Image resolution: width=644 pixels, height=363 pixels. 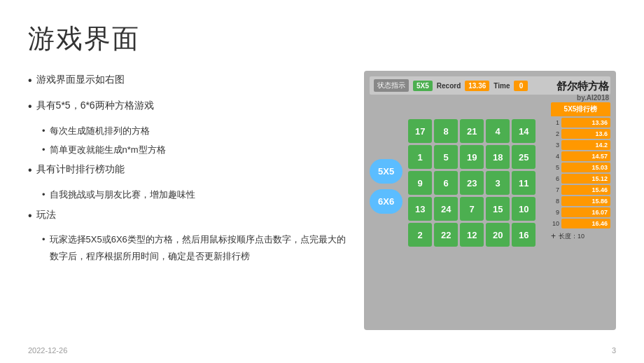 What do you see at coordinates (581, 167) in the screenshot?
I see `lb-row-4: 515.03` at bounding box center [581, 167].